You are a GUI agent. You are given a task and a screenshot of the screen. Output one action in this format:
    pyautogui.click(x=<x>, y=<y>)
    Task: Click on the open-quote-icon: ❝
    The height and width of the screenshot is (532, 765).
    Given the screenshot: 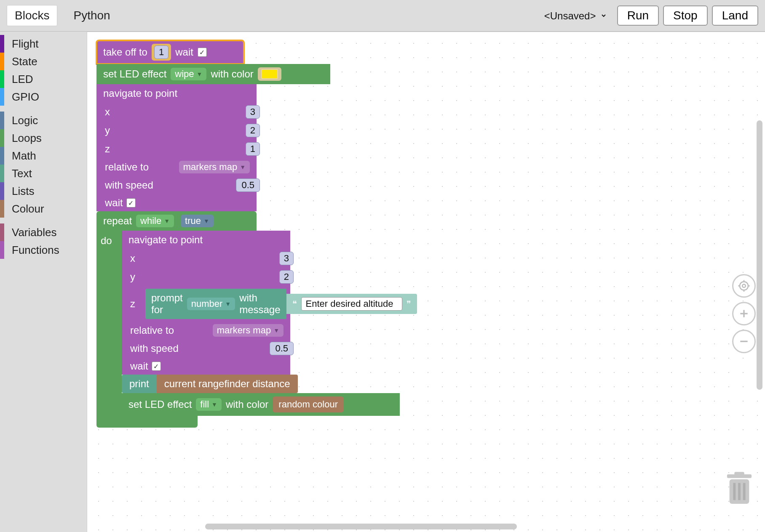 What is the action you would take?
    pyautogui.click(x=295, y=304)
    